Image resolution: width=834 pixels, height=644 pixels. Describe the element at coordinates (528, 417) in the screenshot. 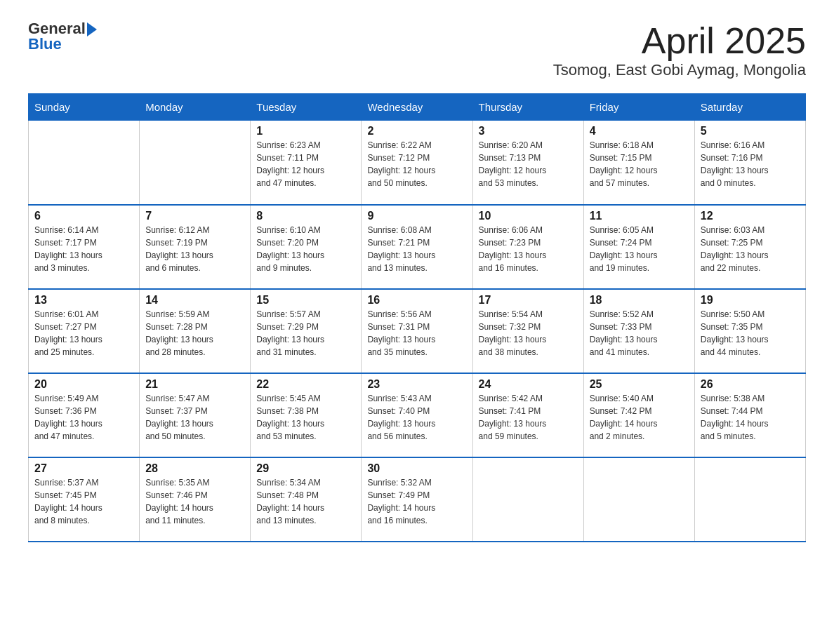

I see `day-info: Sunrise: 5:42 AM Sunset: 7:41 PM Dayligh…` at that location.